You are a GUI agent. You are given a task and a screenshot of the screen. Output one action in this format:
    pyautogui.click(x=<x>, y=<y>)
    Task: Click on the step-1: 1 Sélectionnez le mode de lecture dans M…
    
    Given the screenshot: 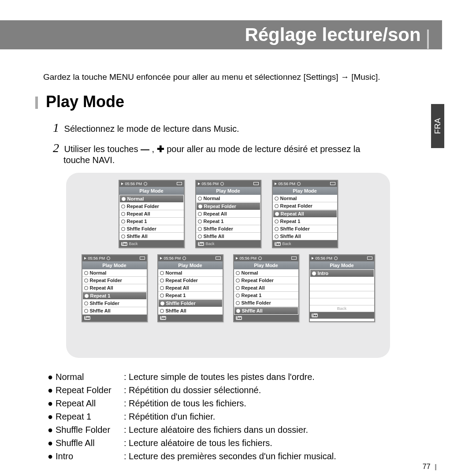 What is the action you would take?
    pyautogui.click(x=229, y=128)
    